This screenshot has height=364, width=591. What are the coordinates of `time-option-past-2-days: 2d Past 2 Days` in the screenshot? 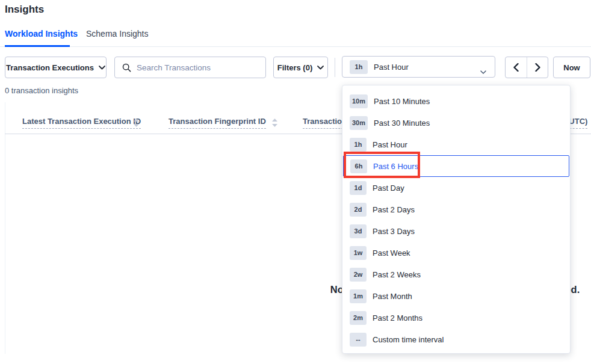 It's located at (456, 209).